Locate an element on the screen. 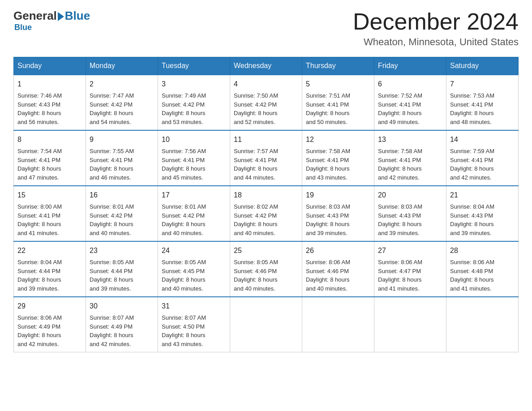 The image size is (532, 411). day-number: 23 is located at coordinates (122, 251).